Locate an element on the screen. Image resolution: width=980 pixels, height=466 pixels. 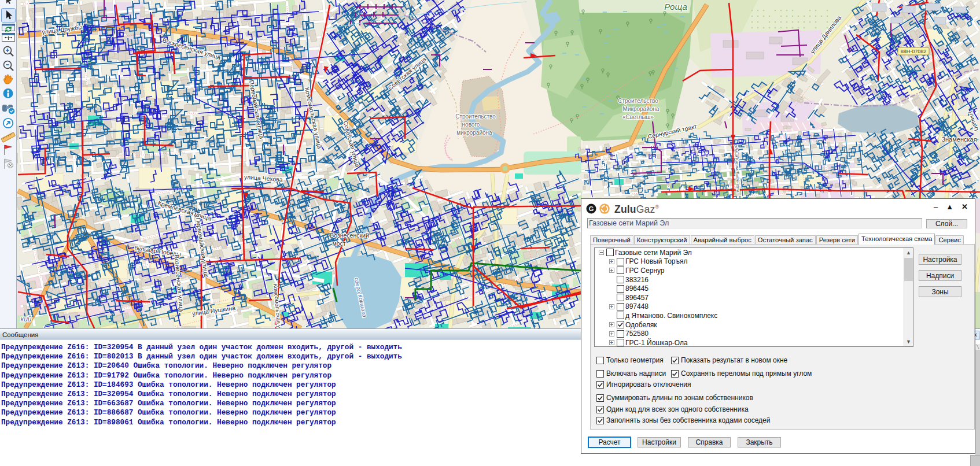
svg-text: мост is located at coordinates (339, 243).